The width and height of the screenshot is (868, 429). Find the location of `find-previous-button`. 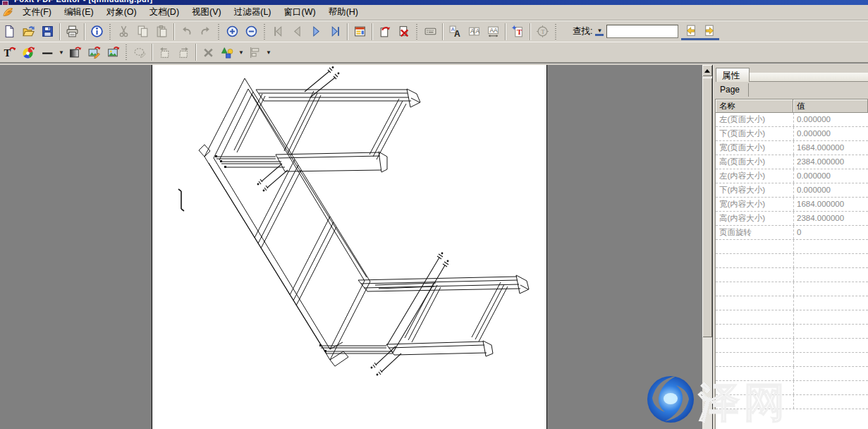

find-previous-button is located at coordinates (691, 32).